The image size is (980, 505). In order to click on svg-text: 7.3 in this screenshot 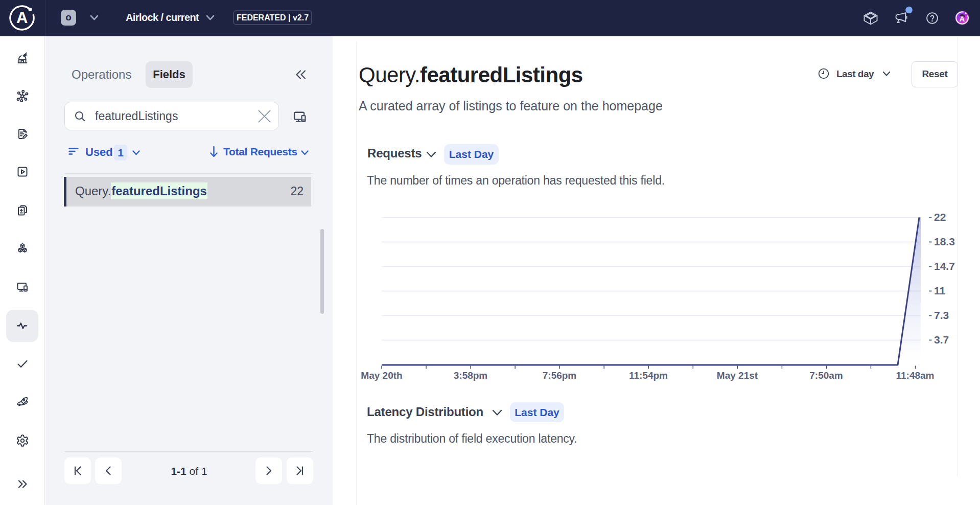, I will do `click(941, 315)`.